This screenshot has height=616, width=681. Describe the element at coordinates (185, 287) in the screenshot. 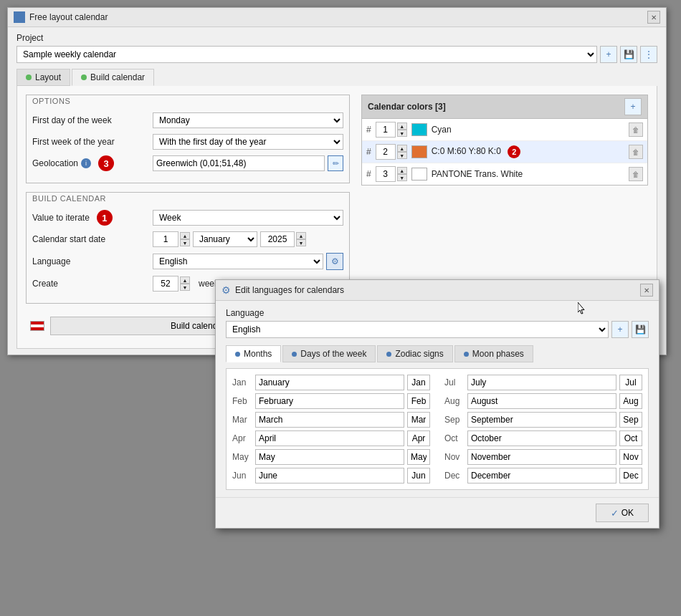

I see `create-down: ▼` at that location.